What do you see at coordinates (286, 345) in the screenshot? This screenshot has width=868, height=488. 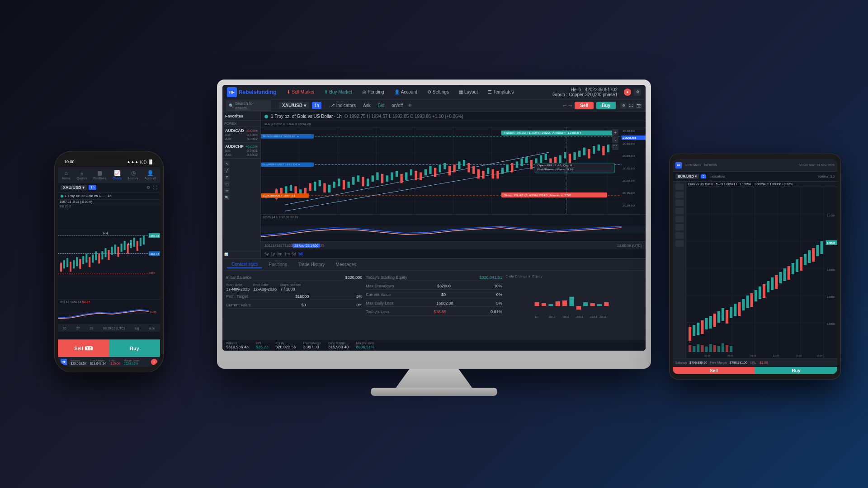 I see `equity-item: Equity 320,022.56` at bounding box center [286, 345].